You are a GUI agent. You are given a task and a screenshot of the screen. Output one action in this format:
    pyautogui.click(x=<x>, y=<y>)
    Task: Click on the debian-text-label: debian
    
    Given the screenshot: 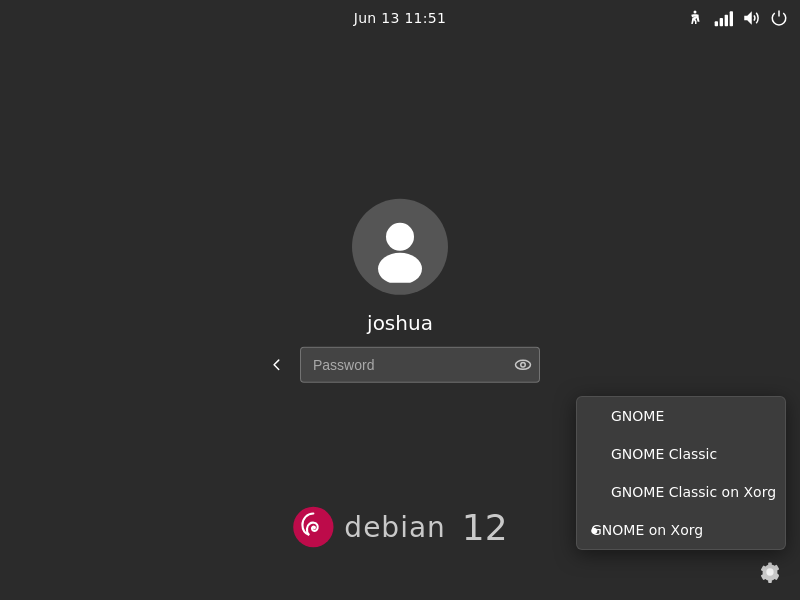 What is the action you would take?
    pyautogui.click(x=394, y=528)
    